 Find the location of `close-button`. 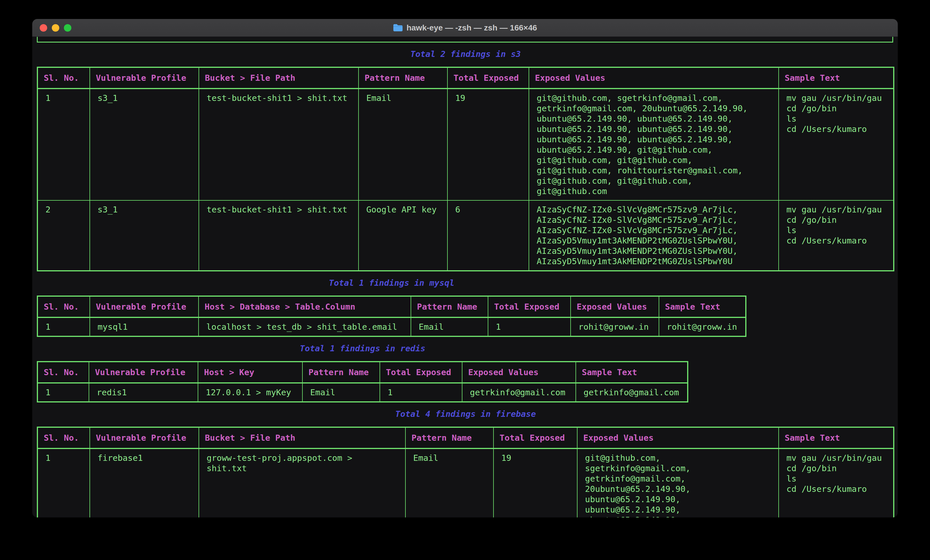

close-button is located at coordinates (43, 28).